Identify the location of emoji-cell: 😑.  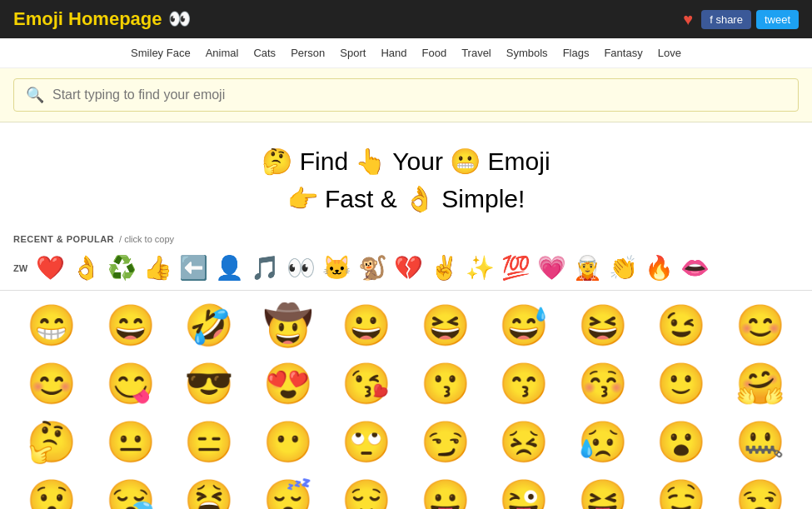
(210, 442).